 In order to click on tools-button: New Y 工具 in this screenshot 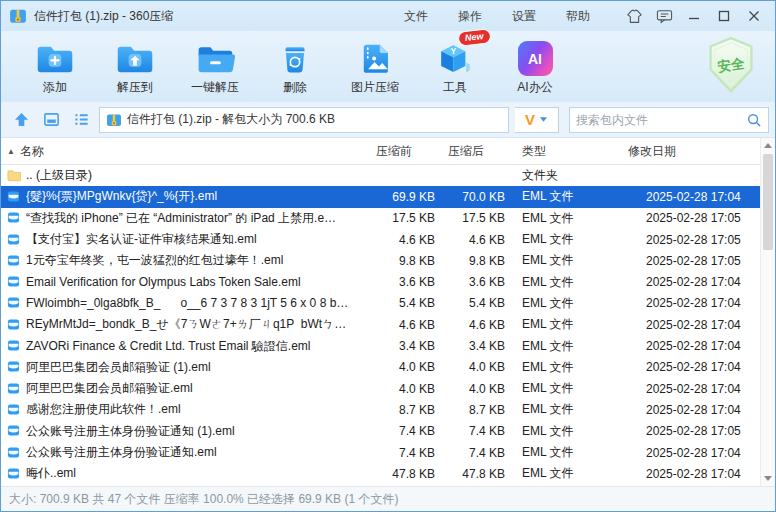, I will do `click(455, 68)`.